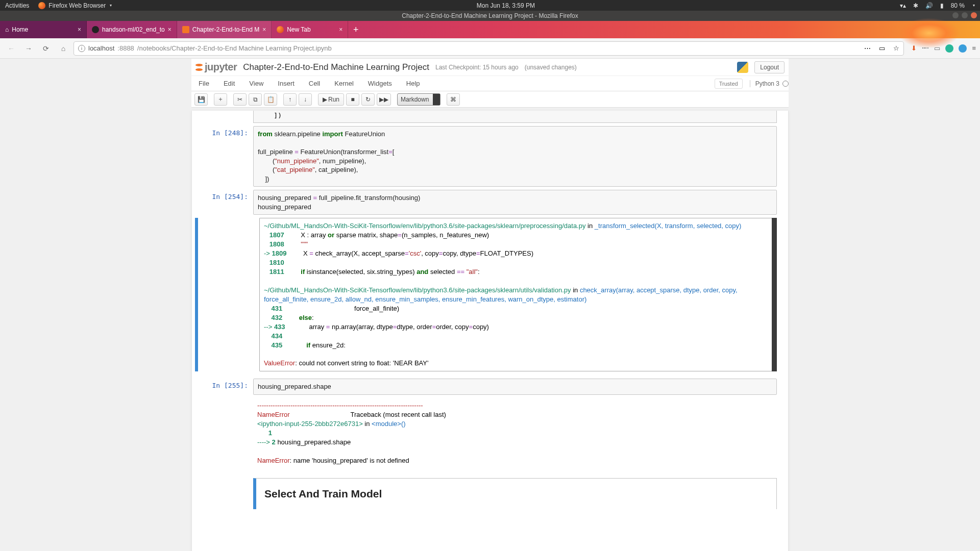 The image size is (980, 551). What do you see at coordinates (518, 295) in the screenshot?
I see `error-output: ~/Github/ML_HandsOn-With-SciKit-Tensorfl…` at bounding box center [518, 295].